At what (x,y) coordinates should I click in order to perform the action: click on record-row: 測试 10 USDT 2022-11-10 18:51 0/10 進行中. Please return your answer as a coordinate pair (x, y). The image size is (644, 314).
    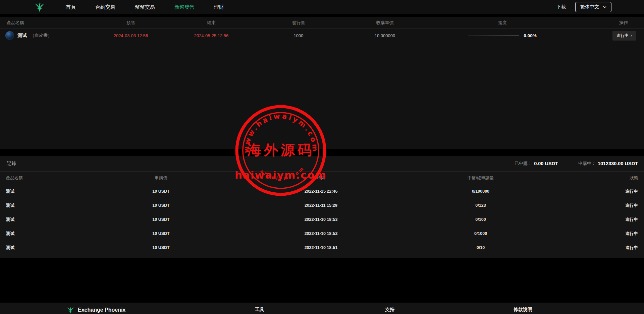
    Looking at the image, I should click on (322, 248).